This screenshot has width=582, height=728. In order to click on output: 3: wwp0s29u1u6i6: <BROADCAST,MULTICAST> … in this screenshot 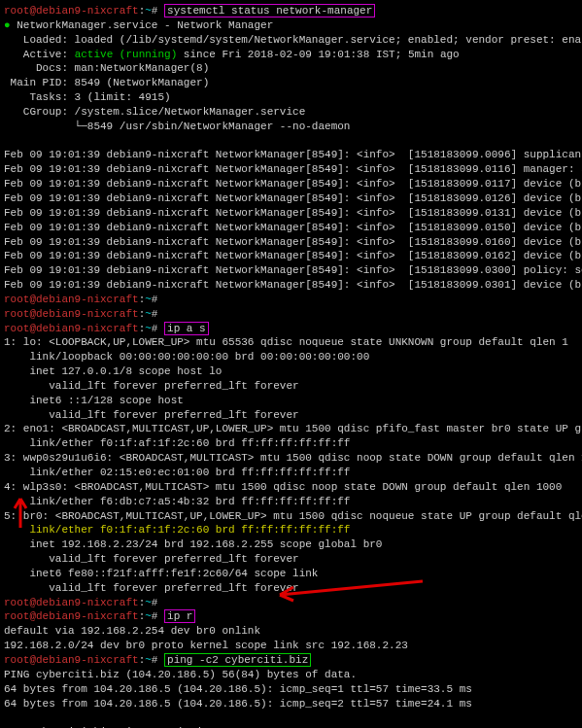, I will do `click(291, 459)`.